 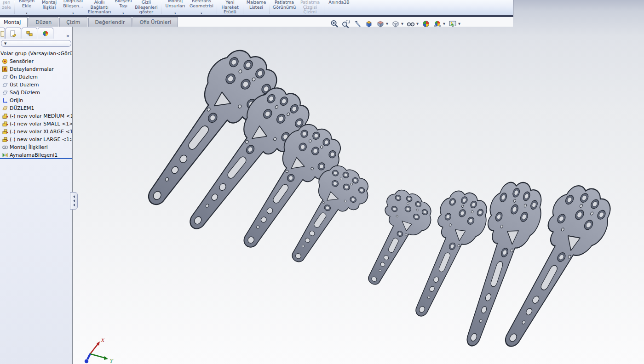 What do you see at coordinates (36, 140) in the screenshot?
I see `tree-item-new-volar-large: (-) new volar LARGE <1>->?` at bounding box center [36, 140].